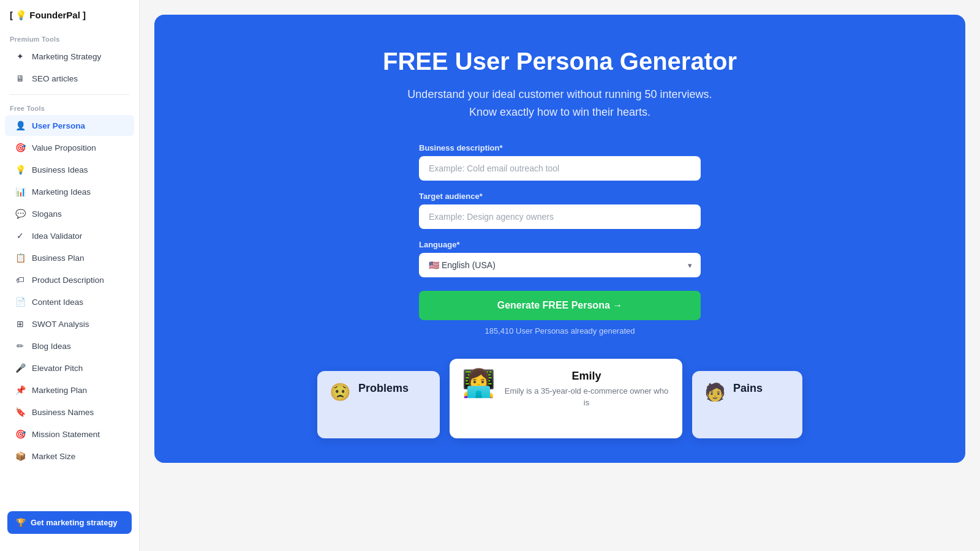 This screenshot has height=551, width=980. Describe the element at coordinates (70, 107) in the screenshot. I see `free-section-label: Free tools` at that location.